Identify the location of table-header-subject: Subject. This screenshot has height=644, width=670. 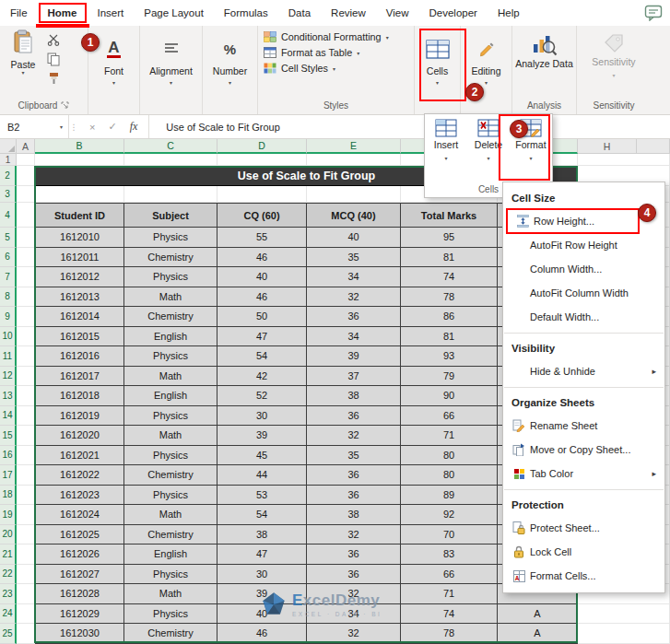
(171, 216).